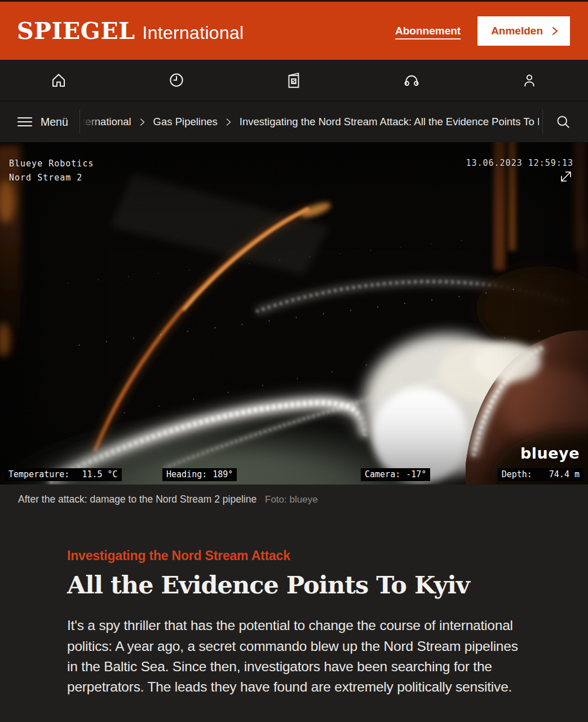 The height and width of the screenshot is (722, 588). Describe the element at coordinates (185, 122) in the screenshot. I see `breadcrumb-item-gas-pipelines: Gas Pipelines` at that location.